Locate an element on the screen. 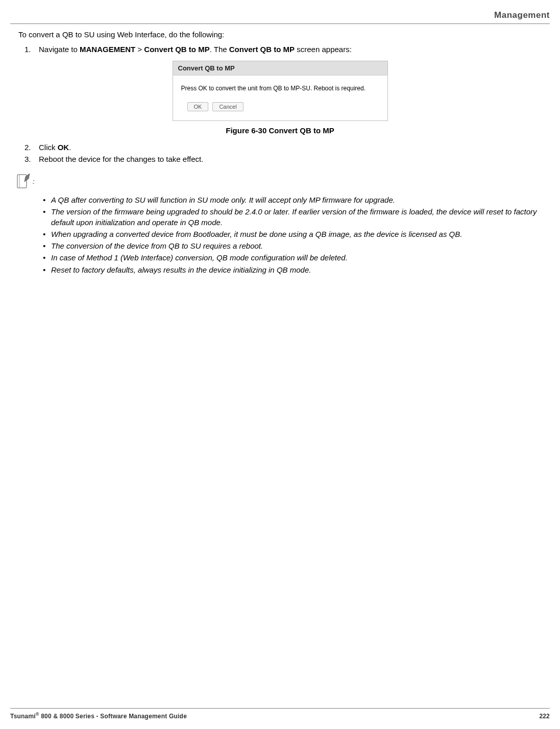 The width and height of the screenshot is (560, 729). list-item: • In case of Method 1 (Web Interface) co… is located at coordinates (296, 258).